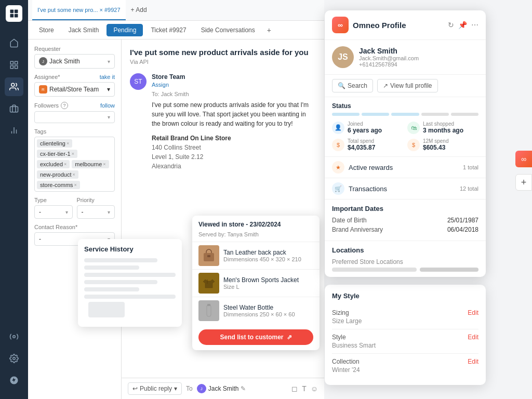  I want to click on reply-format-icon-1: ◻, so click(295, 389).